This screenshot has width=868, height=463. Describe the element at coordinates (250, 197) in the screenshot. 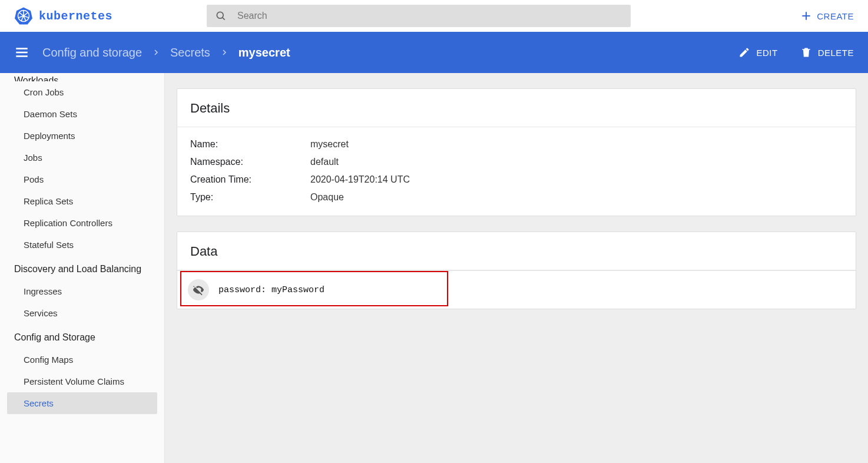

I see `details-key: Type:` at that location.